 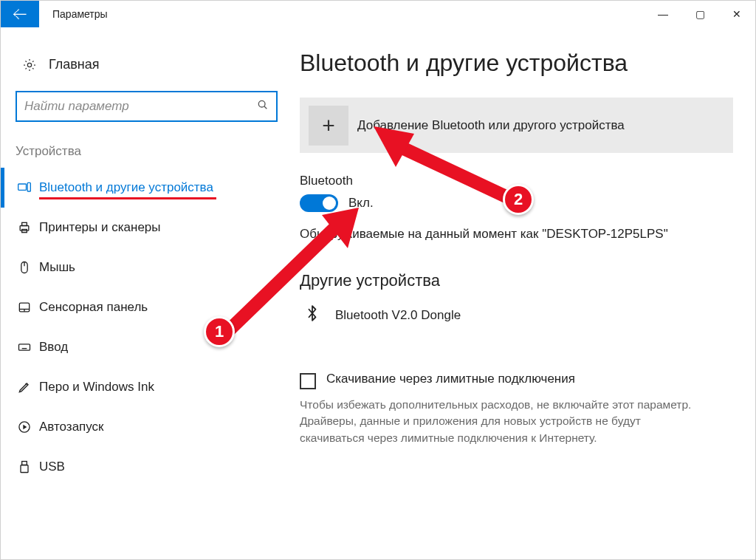 I want to click on sidebar-item-label: Мышь, so click(x=58, y=267).